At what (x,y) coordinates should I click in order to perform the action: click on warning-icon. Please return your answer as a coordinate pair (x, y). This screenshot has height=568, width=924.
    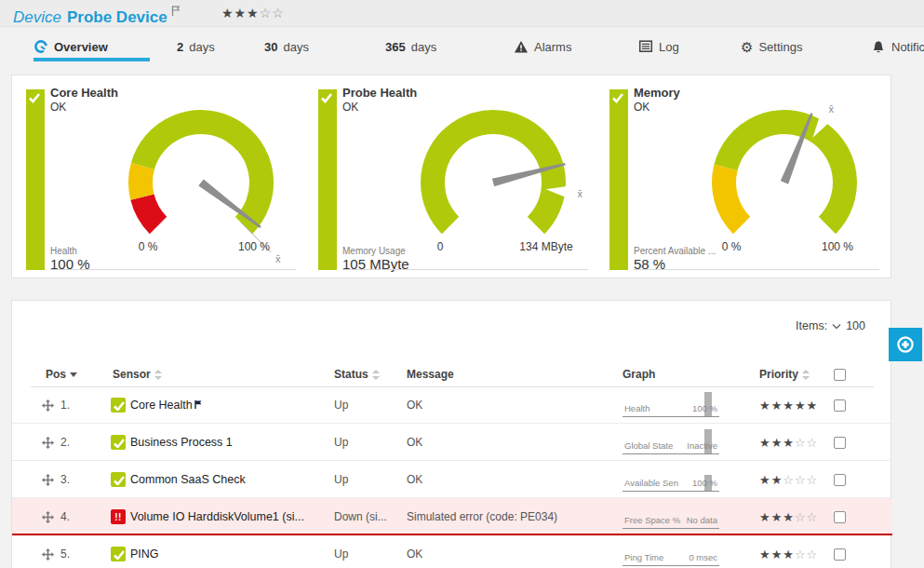
    Looking at the image, I should click on (521, 47).